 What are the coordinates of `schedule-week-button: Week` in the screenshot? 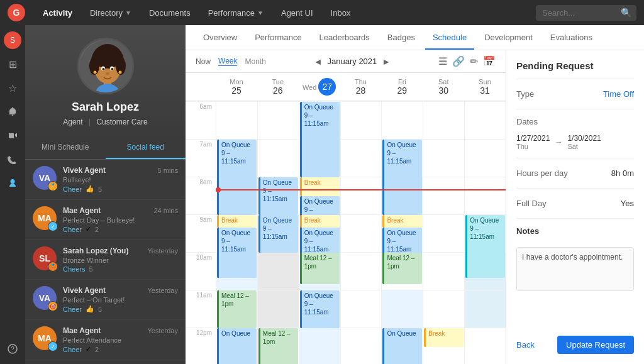 It's located at (228, 62).